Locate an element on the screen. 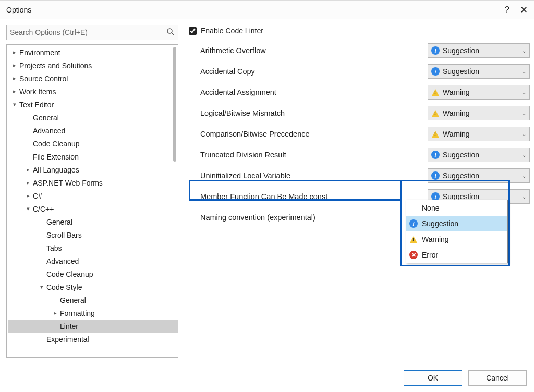  tree-item-label: Tabs is located at coordinates (54, 248).